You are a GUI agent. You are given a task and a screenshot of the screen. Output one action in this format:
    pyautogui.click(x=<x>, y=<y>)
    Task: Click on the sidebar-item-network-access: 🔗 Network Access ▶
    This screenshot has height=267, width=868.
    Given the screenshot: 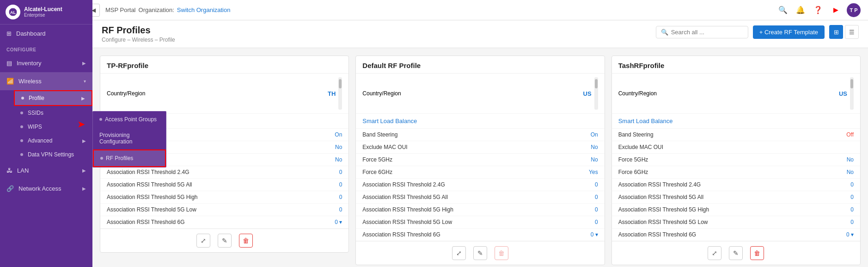 What is the action you would take?
    pyautogui.click(x=46, y=189)
    